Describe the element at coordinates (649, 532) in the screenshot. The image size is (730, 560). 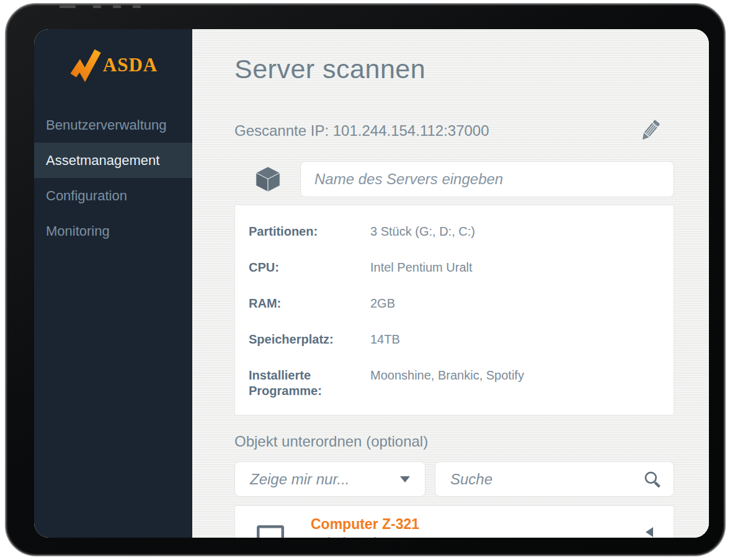
I see `chevron-left-icon` at that location.